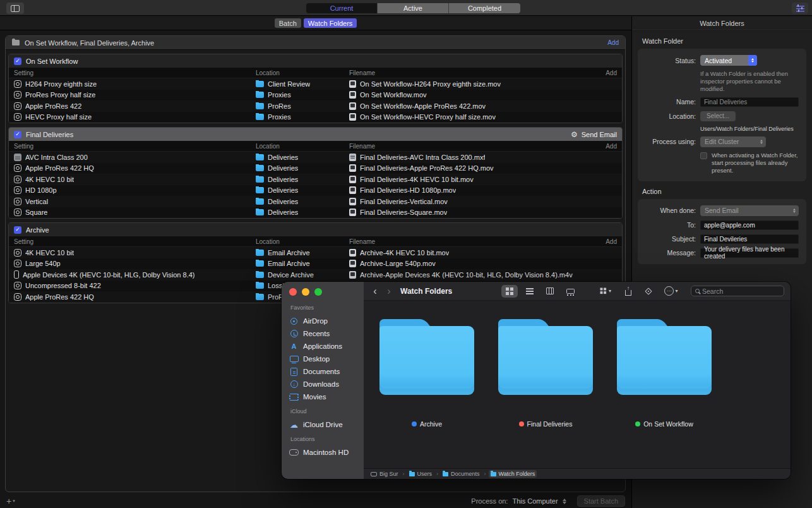  Describe the element at coordinates (316, 230) in the screenshot. I see `group-header: Archive` at that location.